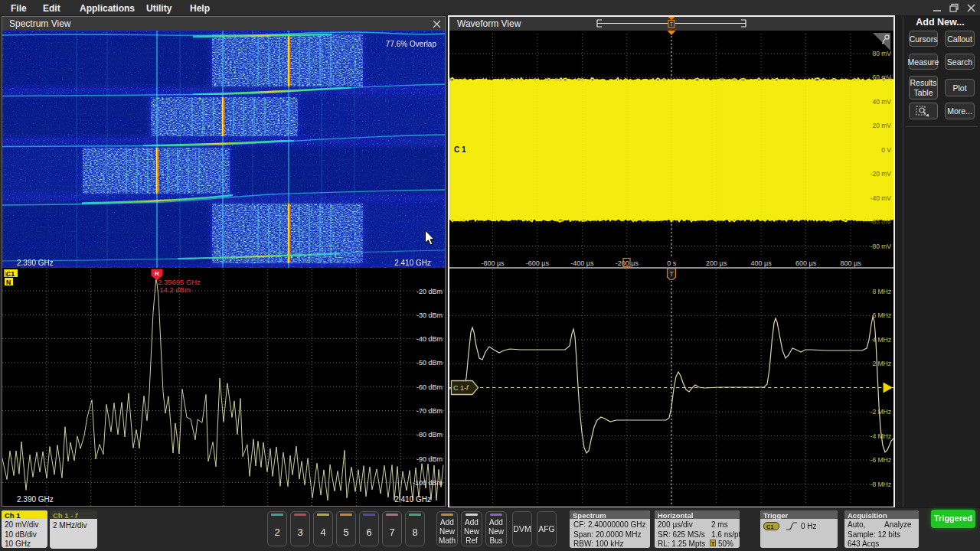 The width and height of the screenshot is (980, 551). What do you see at coordinates (672, 263) in the screenshot?
I see `svg-text: 0 s` at bounding box center [672, 263].